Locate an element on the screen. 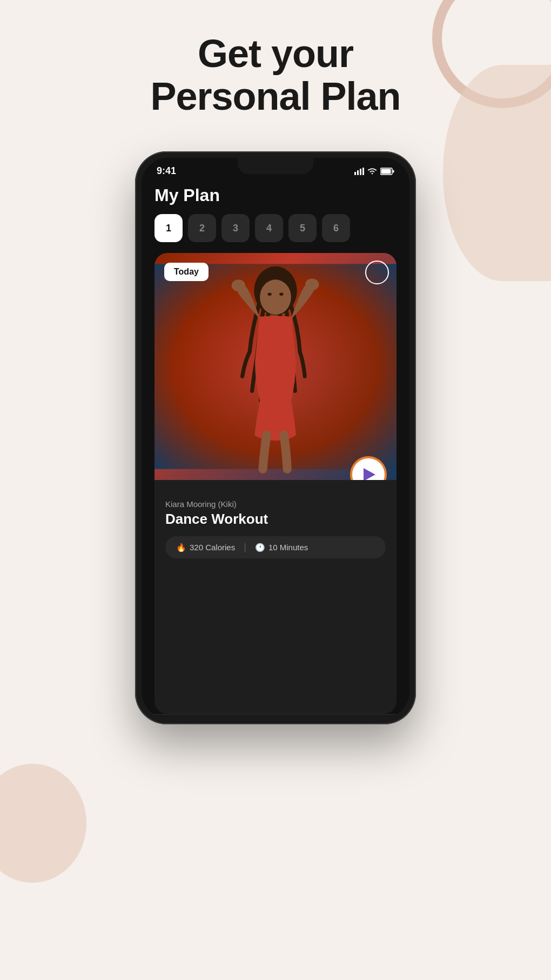 The image size is (551, 980). card-image-area: Today is located at coordinates (276, 366).